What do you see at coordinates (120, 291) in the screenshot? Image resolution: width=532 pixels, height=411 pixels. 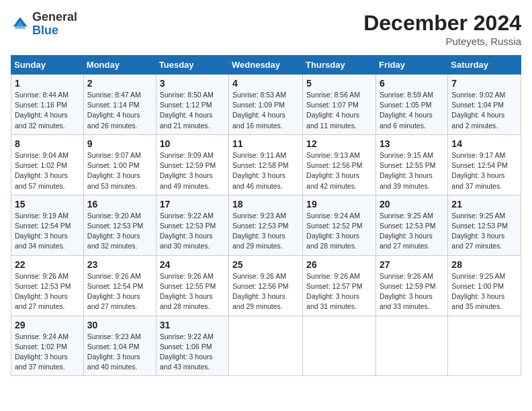 I see `day-info: Sunrise: 9:26 AMSunset: 12:54 PMDaylight…` at bounding box center [120, 291].